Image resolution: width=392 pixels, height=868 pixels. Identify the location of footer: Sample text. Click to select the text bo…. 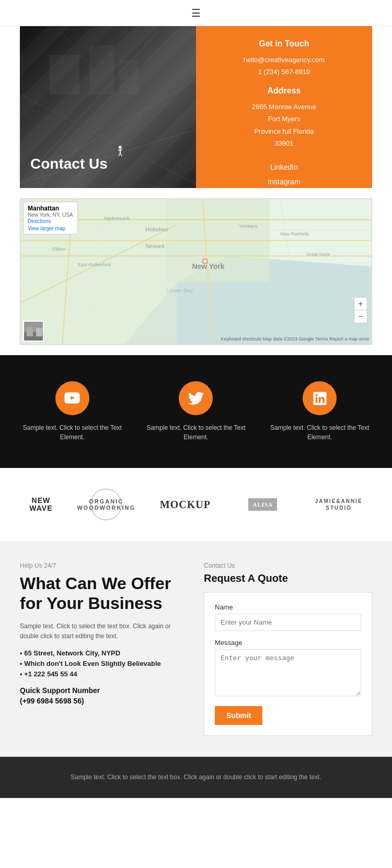
(196, 777).